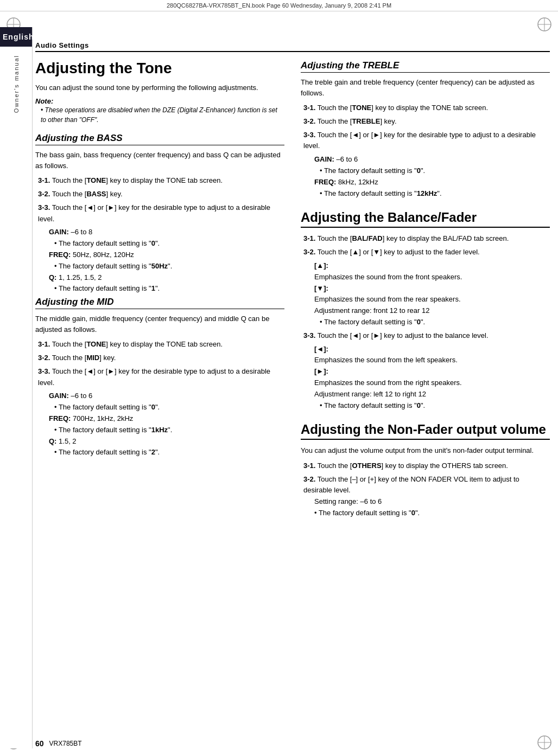 Image resolution: width=558 pixels, height=756 pixels. What do you see at coordinates (426, 336) in the screenshot?
I see `bf-step-3: 3-3. Touch the [◄] or [►] key to adjust …` at bounding box center [426, 336].